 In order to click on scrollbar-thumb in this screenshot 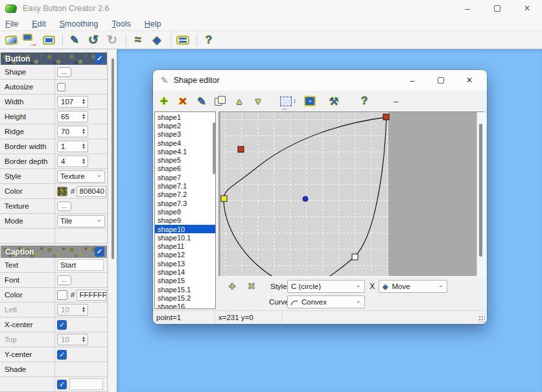, I will do `click(113, 159)`.